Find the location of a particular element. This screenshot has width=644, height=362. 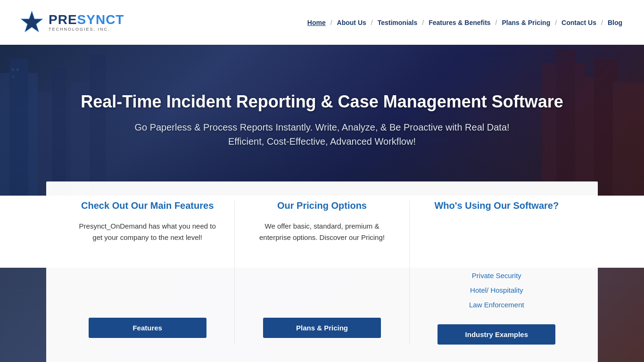

industry-examples-button: Industry Examples is located at coordinates (496, 335).